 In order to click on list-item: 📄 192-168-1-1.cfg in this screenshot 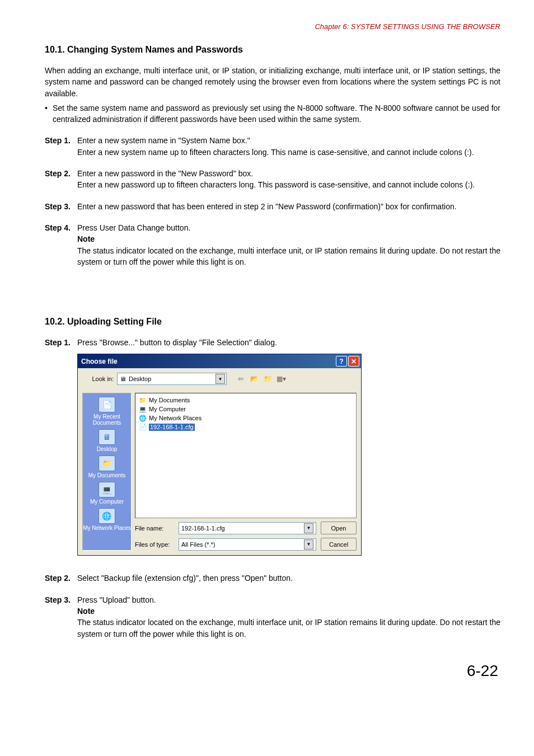, I will do `click(246, 427)`.